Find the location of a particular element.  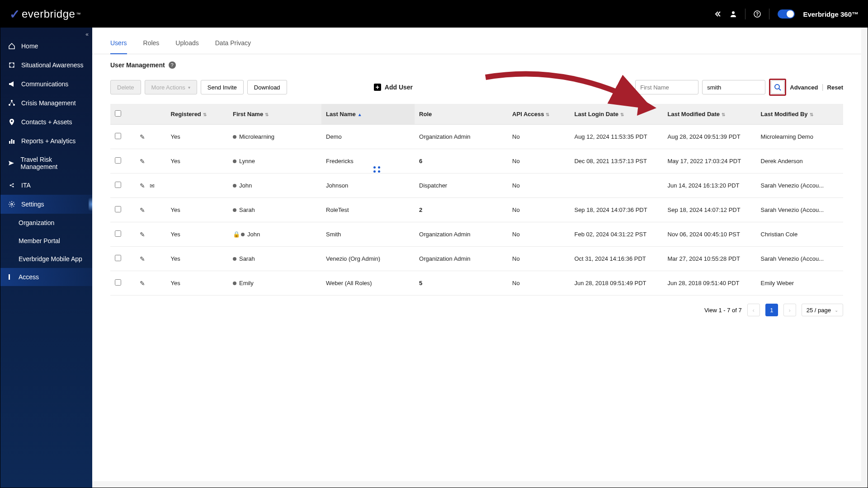

chart-icon is located at coordinates (12, 141).